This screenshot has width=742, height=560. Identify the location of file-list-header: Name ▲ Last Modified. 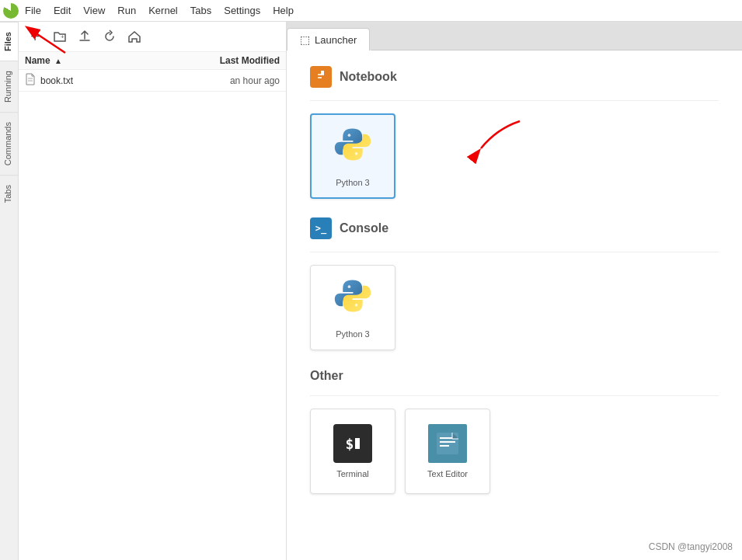
(152, 61).